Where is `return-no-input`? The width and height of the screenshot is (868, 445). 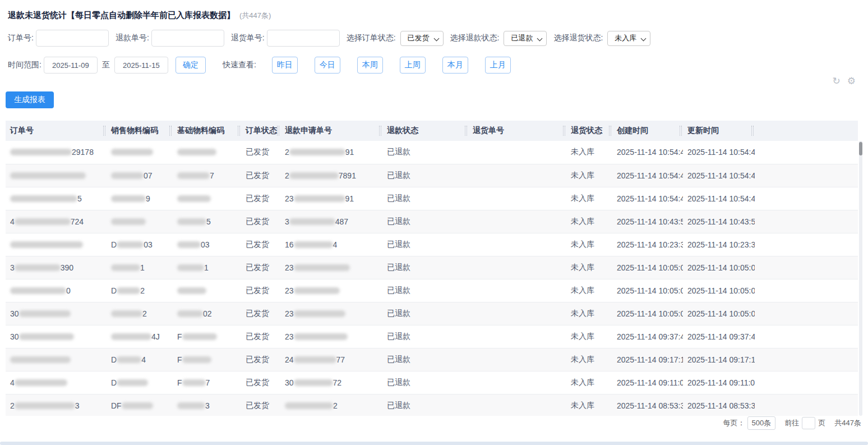
return-no-input is located at coordinates (303, 38).